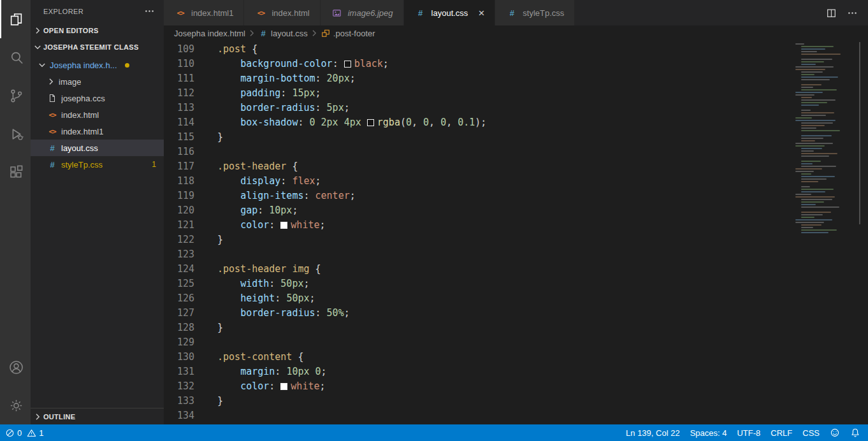 This screenshot has width=868, height=441. What do you see at coordinates (179, 240) in the screenshot?
I see `line-number: 122` at bounding box center [179, 240].